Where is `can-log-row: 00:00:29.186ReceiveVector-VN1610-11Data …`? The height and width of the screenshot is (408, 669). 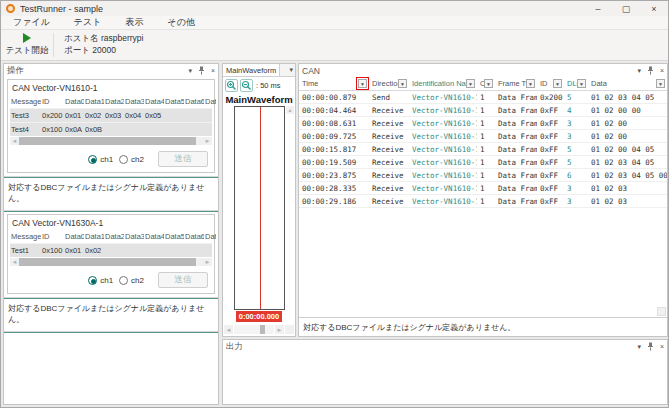
can-log-row: 00:00:29.186ReceiveVector-VN1610-11Data … is located at coordinates (483, 202).